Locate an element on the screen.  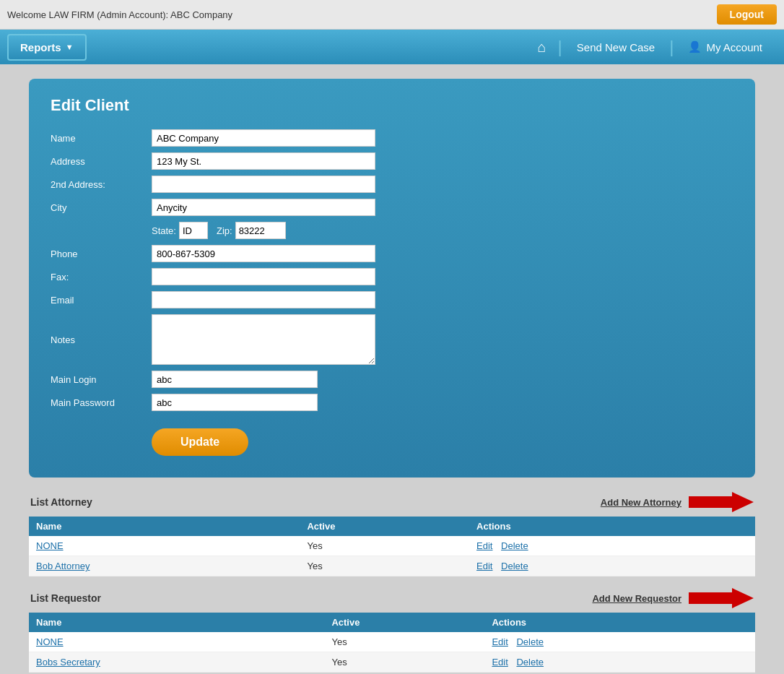
requestor-col-name: Name is located at coordinates (176, 623).